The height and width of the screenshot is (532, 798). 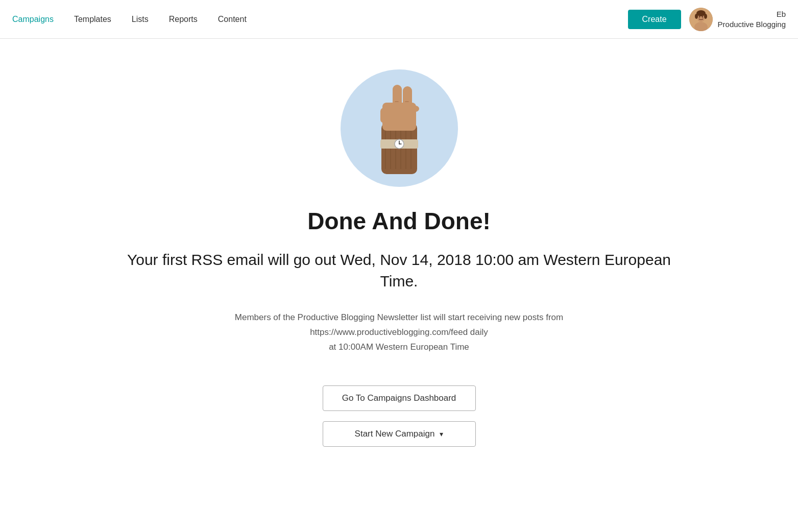 I want to click on description-line2: https://www.productiveblogging.com/feed …, so click(x=399, y=332).